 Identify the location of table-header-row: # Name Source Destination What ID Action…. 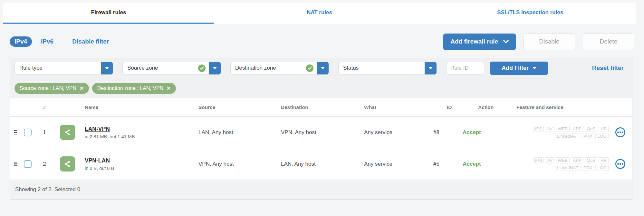
(321, 108).